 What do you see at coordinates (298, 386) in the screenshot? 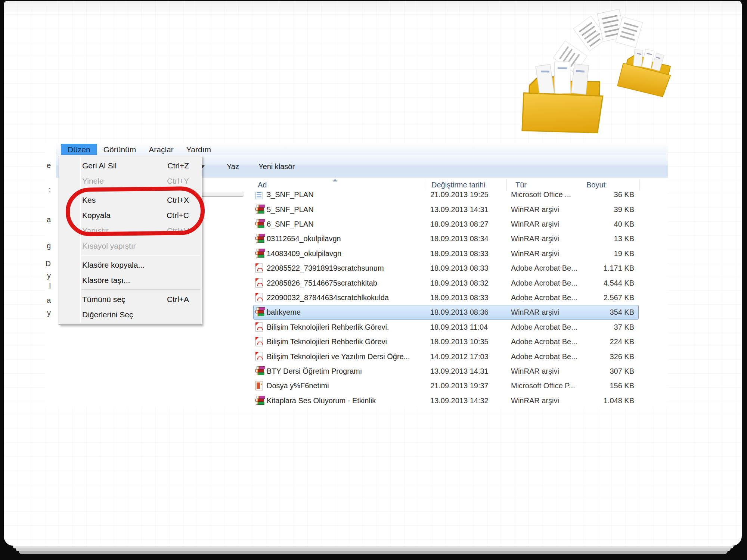
I see `file-name: Dosya y%F6netimi` at bounding box center [298, 386].